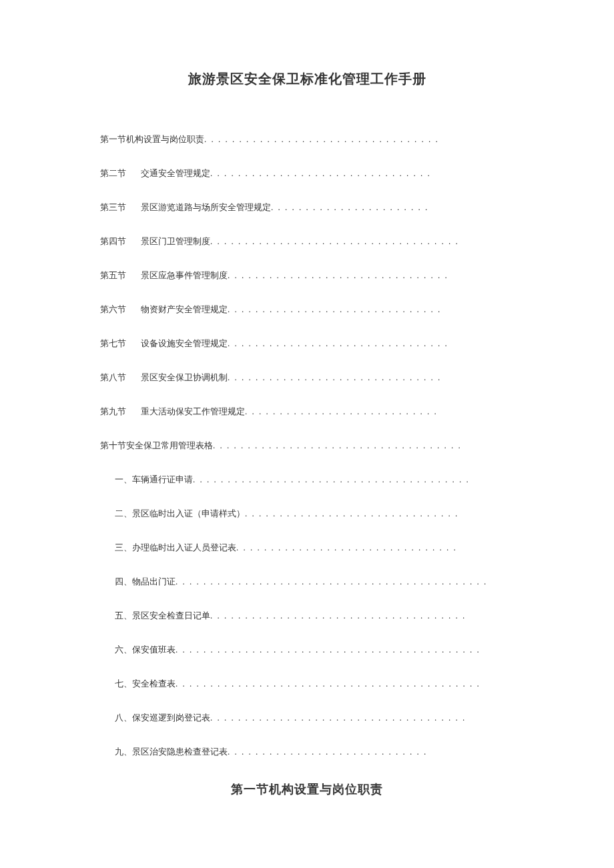  Describe the element at coordinates (113, 207) in the screenshot. I see `toc-entry-label: 第三节` at that location.